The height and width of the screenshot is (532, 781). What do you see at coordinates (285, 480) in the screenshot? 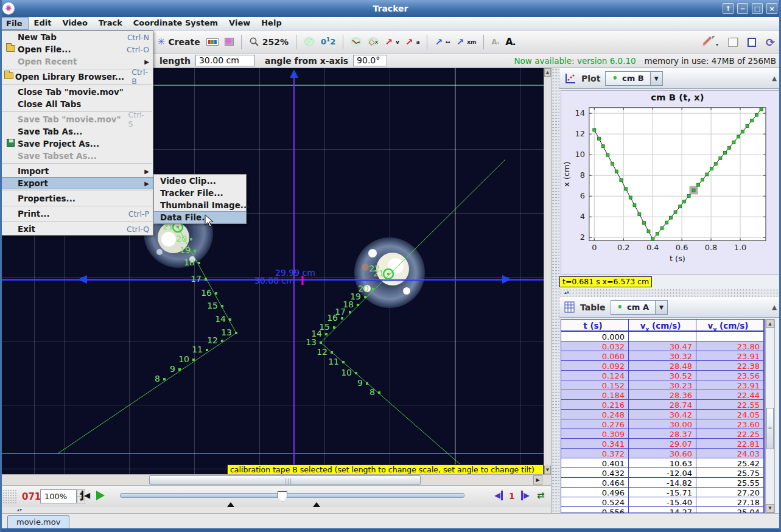
I see `hscroll-thumb: |||` at bounding box center [285, 480].